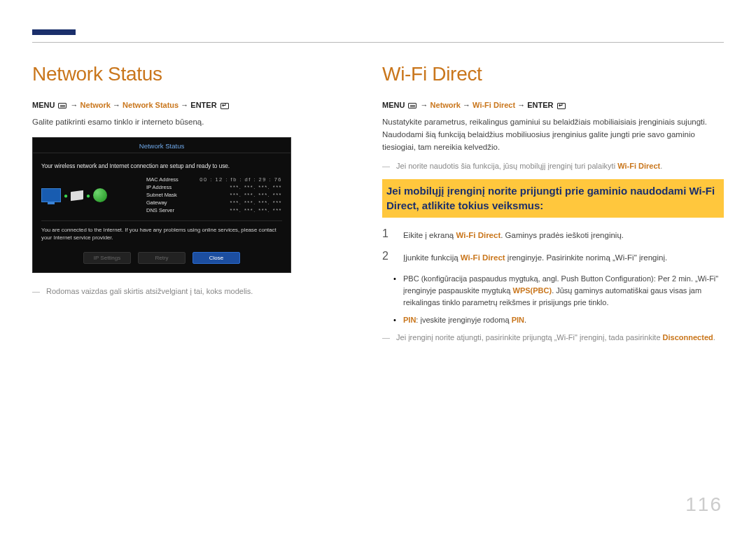 The image size is (756, 534). What do you see at coordinates (162, 167) in the screenshot?
I see `dialog-message: Your wireless network and Internet conne…` at bounding box center [162, 167].